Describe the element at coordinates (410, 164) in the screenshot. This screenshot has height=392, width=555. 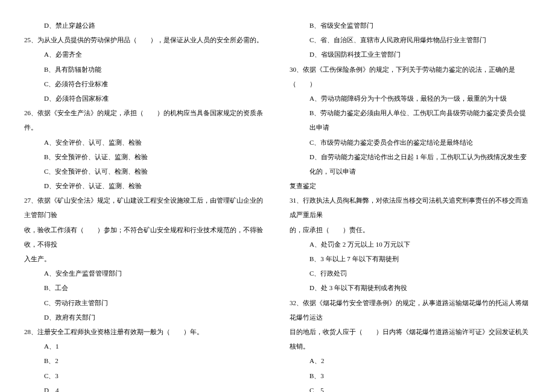
I see `q30-option-d: D、自劳动能力鉴定结论作出之日起 1 年后，工伤职工认为伤残情况发生变化的，可以…` at that location.